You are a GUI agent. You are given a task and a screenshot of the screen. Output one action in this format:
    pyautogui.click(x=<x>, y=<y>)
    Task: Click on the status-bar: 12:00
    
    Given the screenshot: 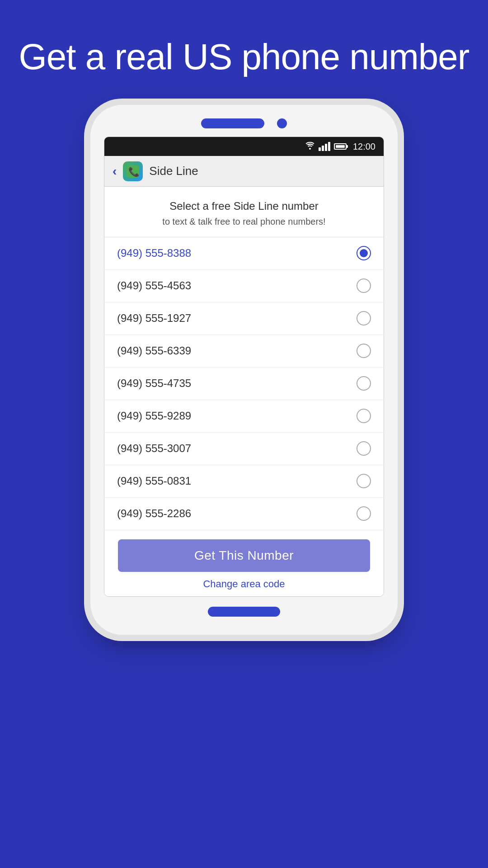 What is the action you would take?
    pyautogui.click(x=244, y=146)
    